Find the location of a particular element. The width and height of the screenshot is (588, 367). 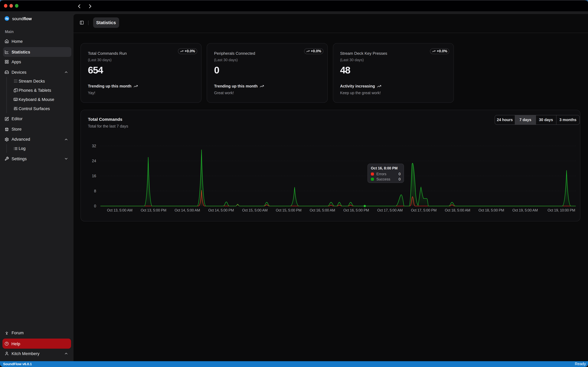

svg-text: 8 is located at coordinates (95, 191).